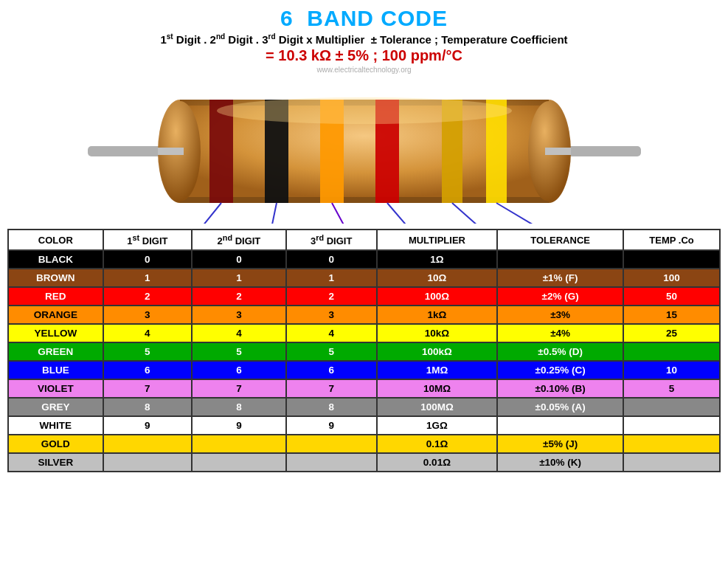 The image size is (728, 583). What do you see at coordinates (561, 444) in the screenshot?
I see `table-cell: ±5% (J)` at bounding box center [561, 444].